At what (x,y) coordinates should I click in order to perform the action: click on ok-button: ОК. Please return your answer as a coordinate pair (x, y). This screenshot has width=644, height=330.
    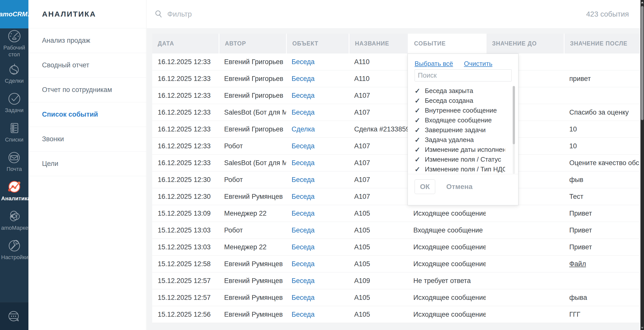
    Looking at the image, I should click on (425, 187).